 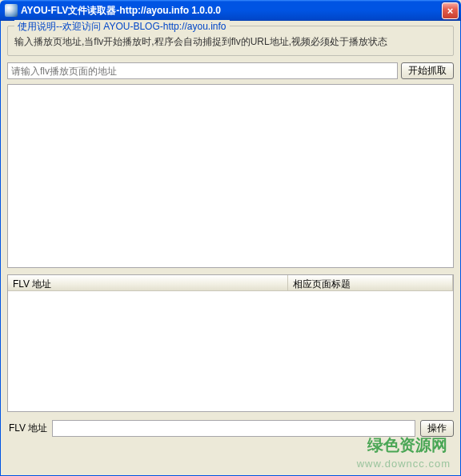 I want to click on url-input, so click(x=202, y=70).